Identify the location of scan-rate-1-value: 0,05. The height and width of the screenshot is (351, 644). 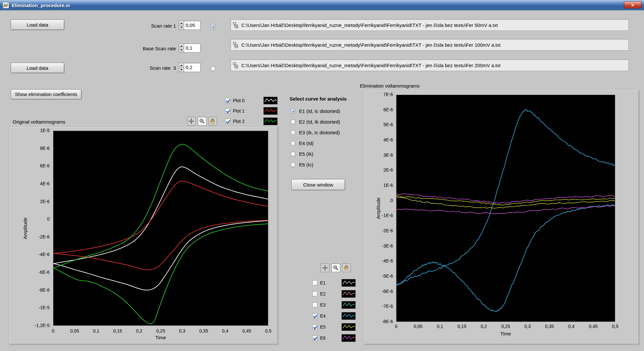
(192, 25).